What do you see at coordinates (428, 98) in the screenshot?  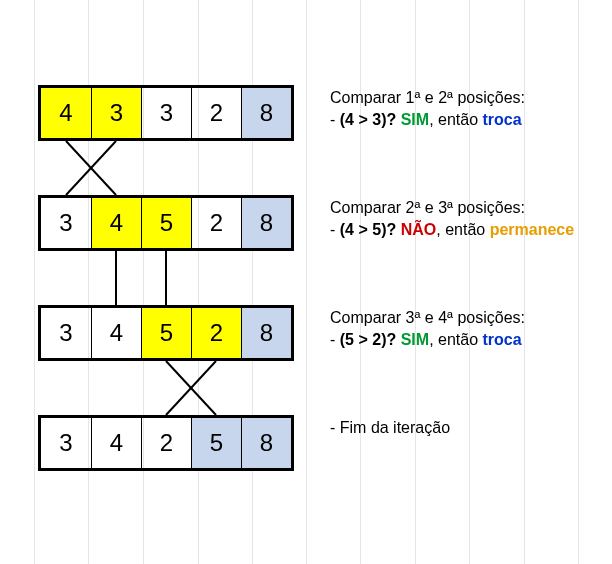 I see `caption-line: Comparar 1ª e 2ª posições:` at bounding box center [428, 98].